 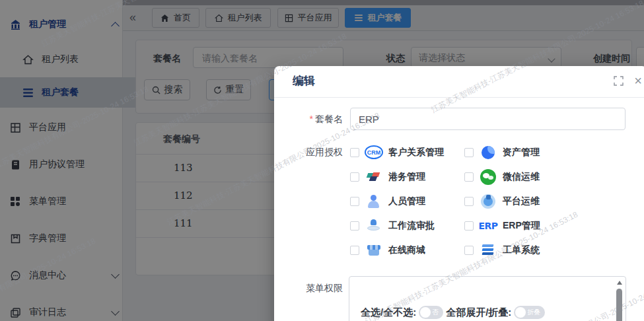 What do you see at coordinates (435, 312) in the screenshot?
I see `toggle-label: 否` at bounding box center [435, 312].